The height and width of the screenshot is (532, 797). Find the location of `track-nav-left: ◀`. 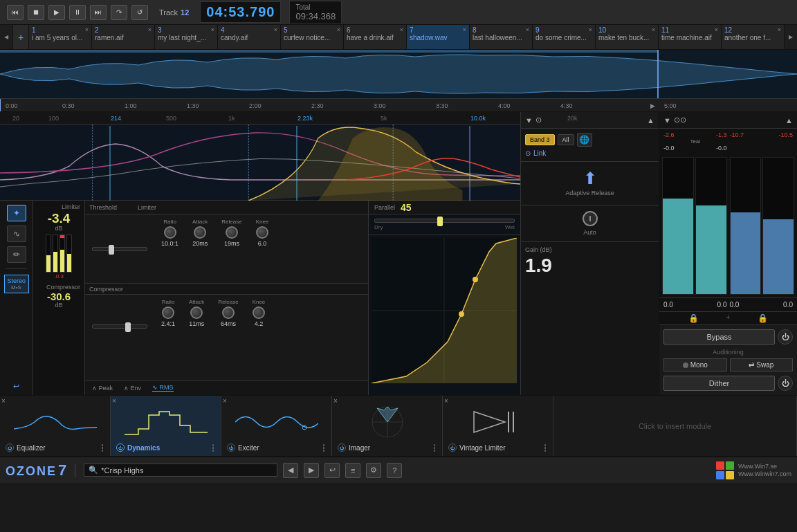

track-nav-left: ◀ is located at coordinates (6, 37).